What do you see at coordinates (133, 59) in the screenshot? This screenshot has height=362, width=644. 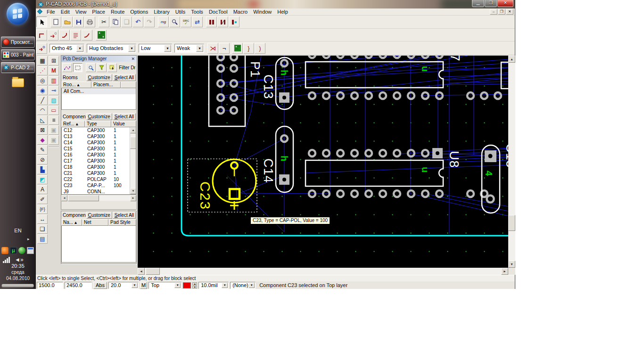 I see `panel-close-icon: ✕` at bounding box center [133, 59].